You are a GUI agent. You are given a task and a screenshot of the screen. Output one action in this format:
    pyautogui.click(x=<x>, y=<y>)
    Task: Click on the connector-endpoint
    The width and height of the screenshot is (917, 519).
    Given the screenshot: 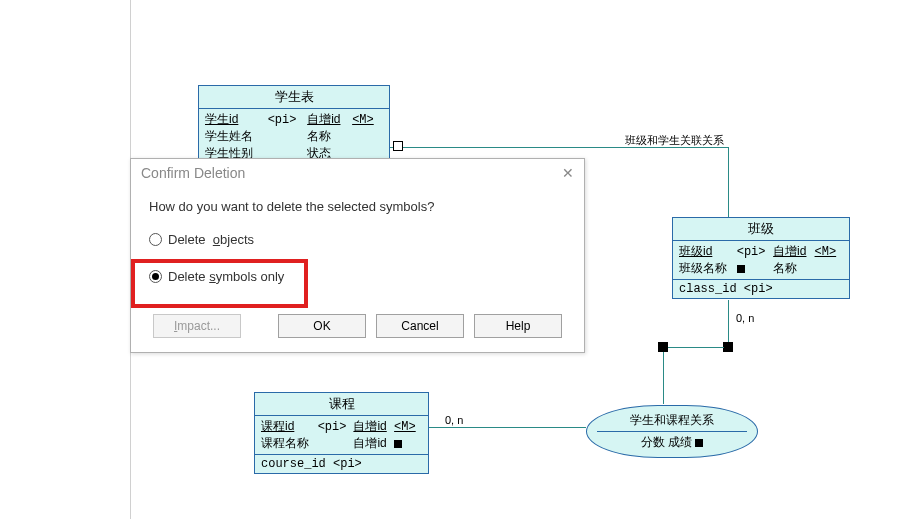 What is the action you would take?
    pyautogui.click(x=398, y=146)
    